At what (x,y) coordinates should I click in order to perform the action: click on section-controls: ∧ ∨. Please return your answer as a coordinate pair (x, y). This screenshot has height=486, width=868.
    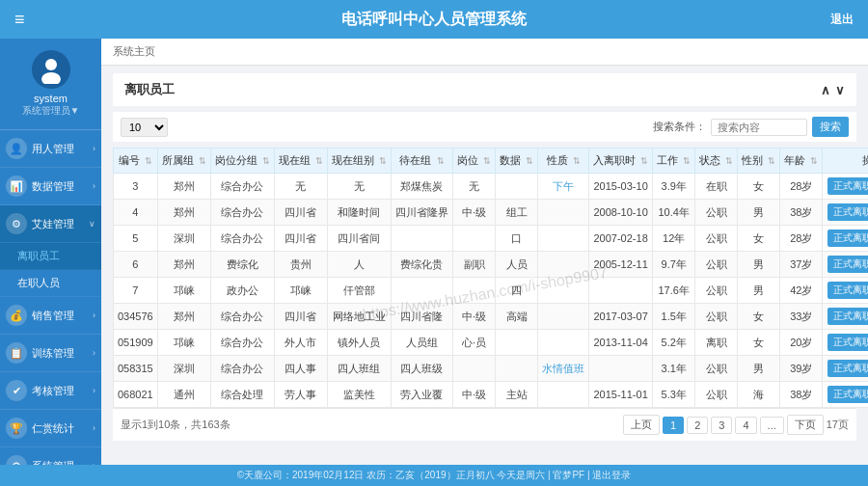
    Looking at the image, I should click on (833, 91).